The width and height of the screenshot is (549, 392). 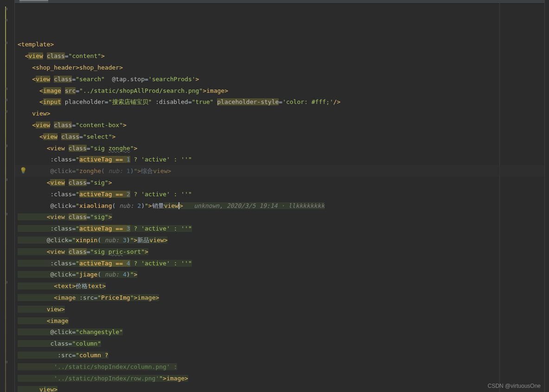 I want to click on error-stripe, so click(x=547, y=196).